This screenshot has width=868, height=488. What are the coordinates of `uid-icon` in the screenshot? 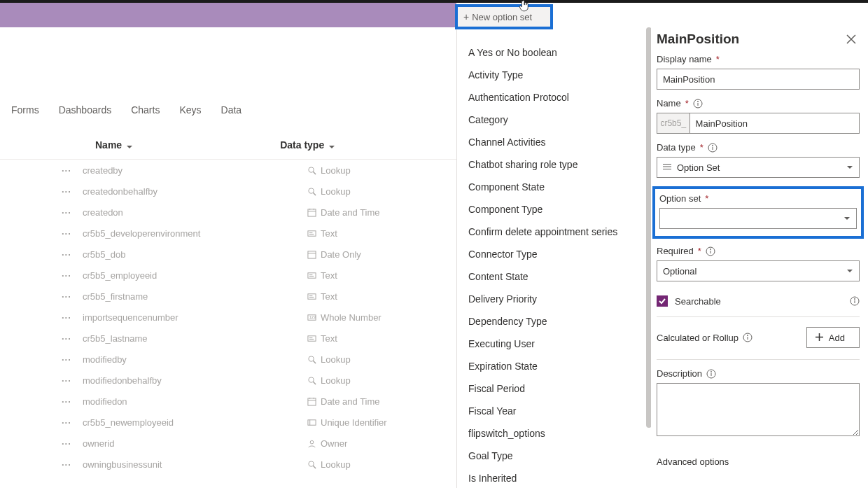 It's located at (312, 422).